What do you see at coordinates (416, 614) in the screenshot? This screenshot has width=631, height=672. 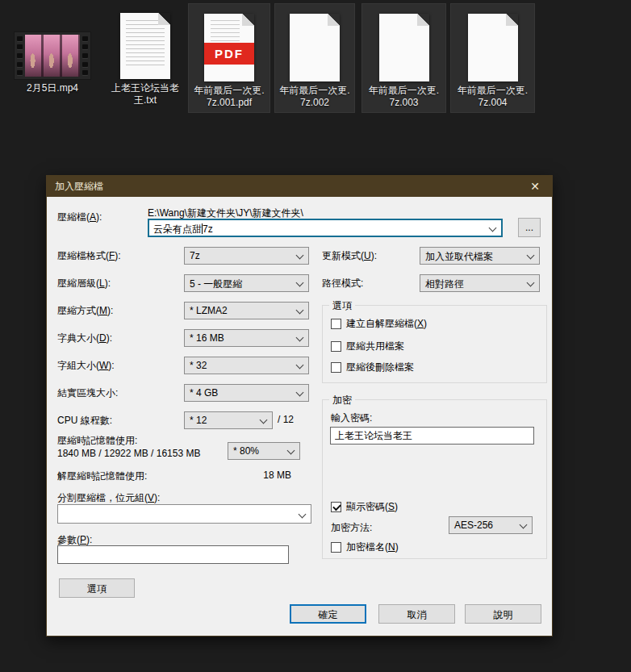 I see `cancel-button: 取消` at bounding box center [416, 614].